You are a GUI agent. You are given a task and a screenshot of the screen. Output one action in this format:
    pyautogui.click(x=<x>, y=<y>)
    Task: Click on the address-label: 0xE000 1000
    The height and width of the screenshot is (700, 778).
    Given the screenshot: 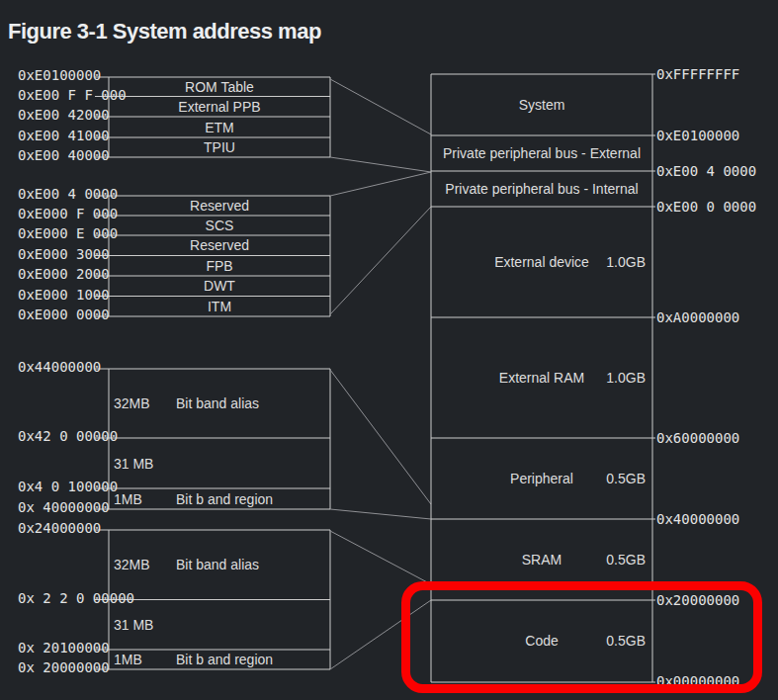 What is the action you would take?
    pyautogui.click(x=63, y=295)
    